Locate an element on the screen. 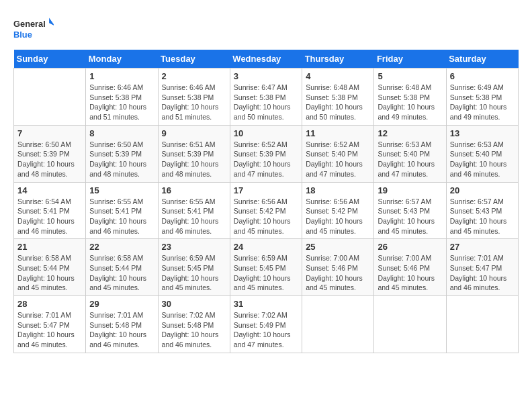  calendar-cell: 4Sunrise: 6:48 AM Sunset: 5:38 PM Daylig… is located at coordinates (339, 97).